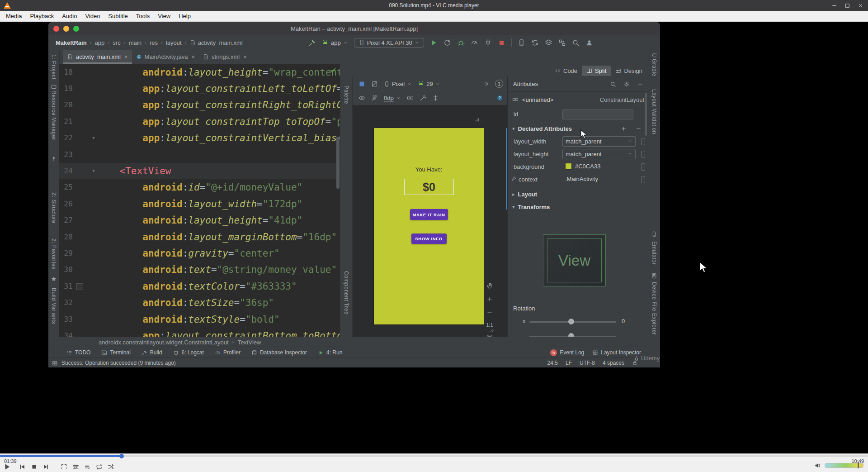 This screenshot has width=868, height=472. What do you see at coordinates (200, 270) in the screenshot?
I see `code-line-30: 30 android:text="@string/money_value"` at bounding box center [200, 270].